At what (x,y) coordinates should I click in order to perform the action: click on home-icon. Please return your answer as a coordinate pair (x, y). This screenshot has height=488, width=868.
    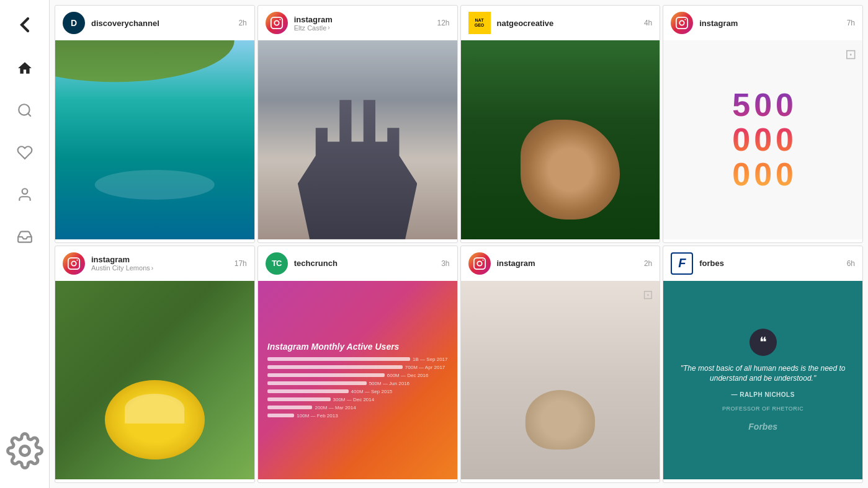
    Looking at the image, I should click on (25, 68).